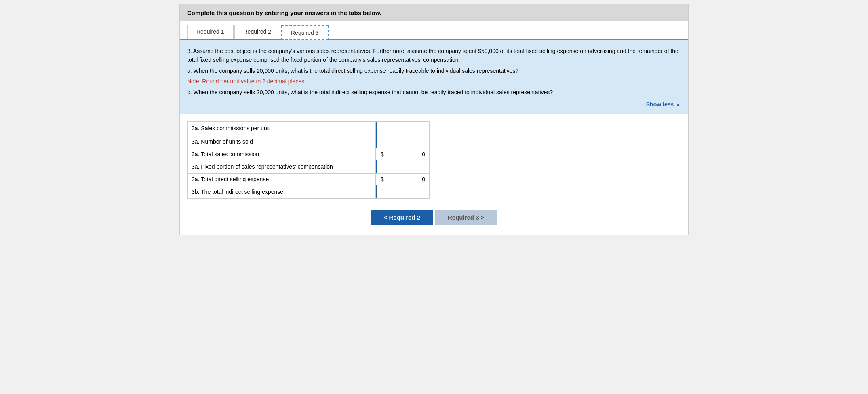  Describe the element at coordinates (284, 13) in the screenshot. I see `header-instruction: Complete this question by entering your …` at that location.